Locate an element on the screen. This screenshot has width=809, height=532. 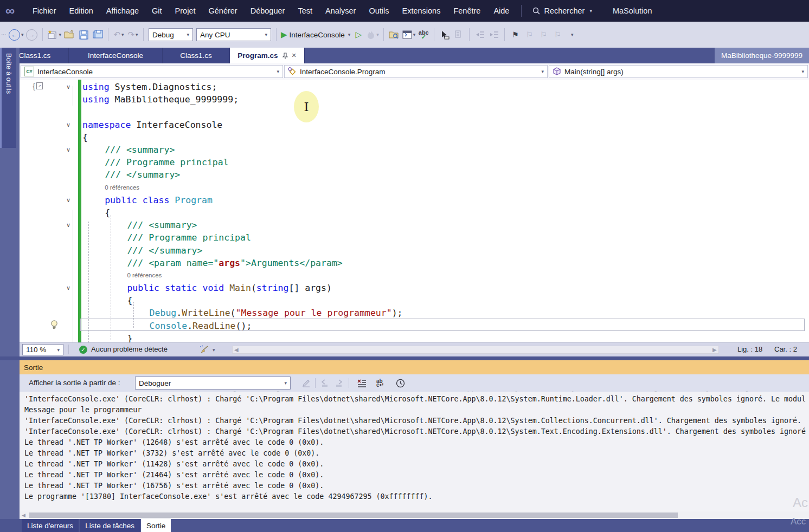
hot-reload-button: ▾ is located at coordinates (373, 35).